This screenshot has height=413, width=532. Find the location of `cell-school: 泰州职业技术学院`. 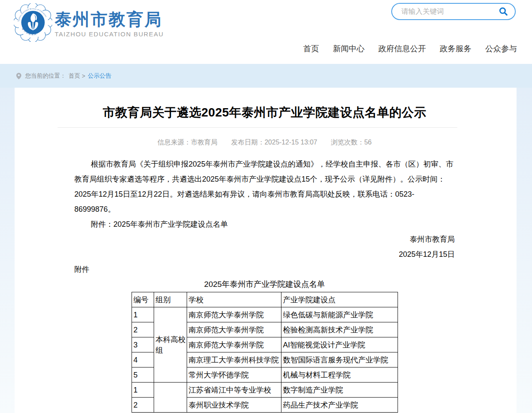

cell-school: 泰州职业技术学院 is located at coordinates (234, 405).